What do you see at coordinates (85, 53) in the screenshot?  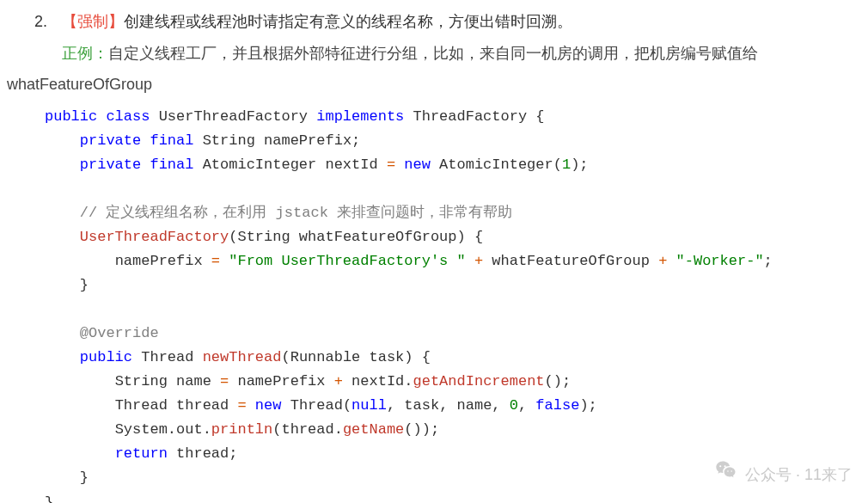 I see `example-label: 正例：` at bounding box center [85, 53].